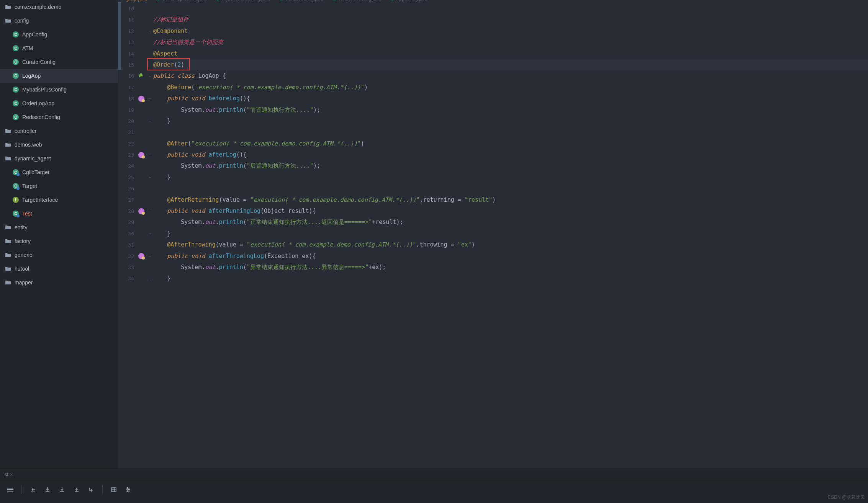 The width and height of the screenshot is (868, 503). I want to click on tree-root: com.example.demo, so click(59, 7).